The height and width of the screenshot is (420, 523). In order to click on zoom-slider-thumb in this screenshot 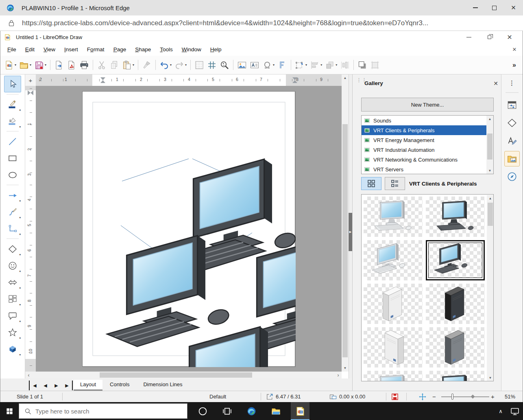, I will do `click(452, 396)`.